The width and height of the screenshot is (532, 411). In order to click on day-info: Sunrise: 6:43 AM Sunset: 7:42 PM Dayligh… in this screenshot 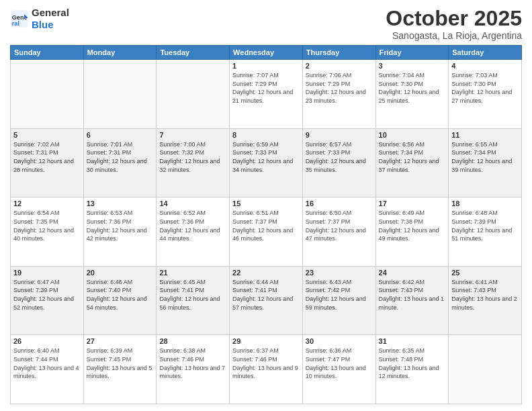, I will do `click(339, 295)`.